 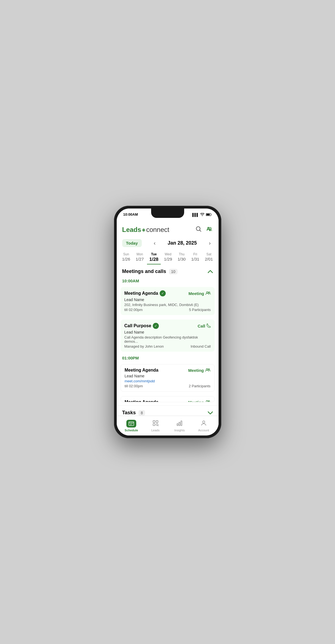 I want to click on event-1-title: Meeting Agenda, so click(x=141, y=293).